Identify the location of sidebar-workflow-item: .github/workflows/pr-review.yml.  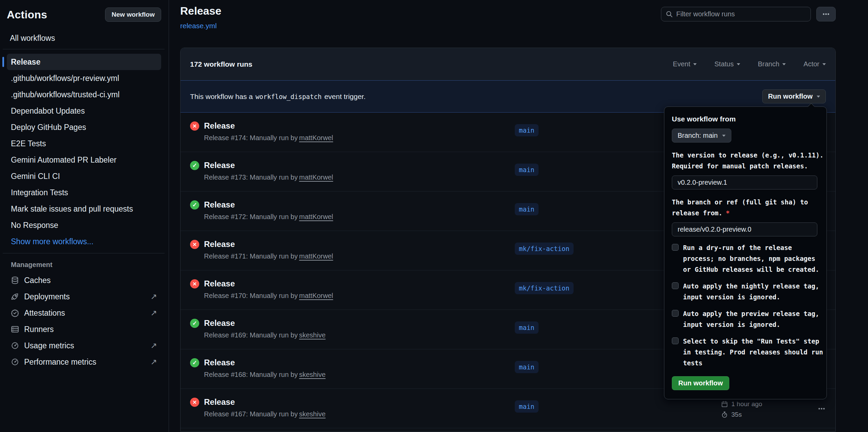
(84, 78).